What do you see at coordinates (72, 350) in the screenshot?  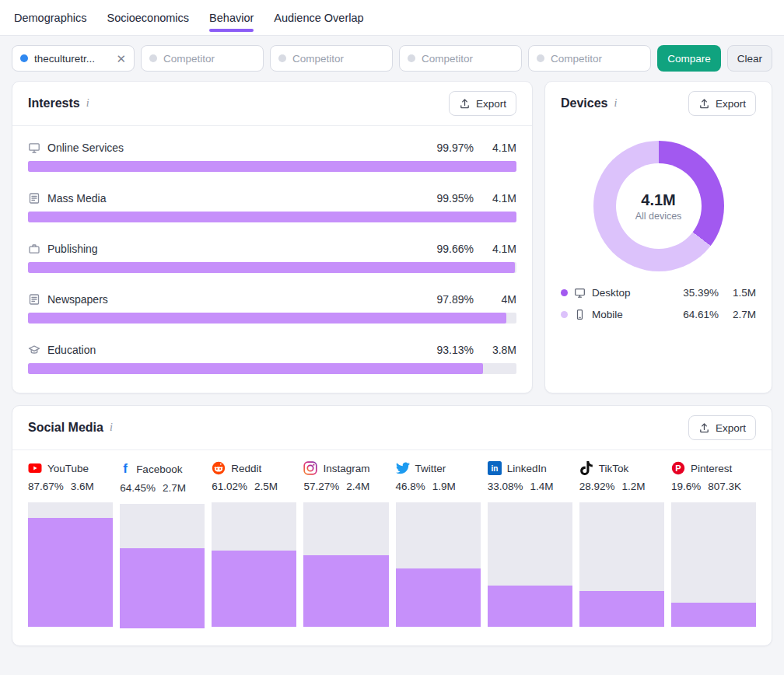 I see `interest-label: Education` at bounding box center [72, 350].